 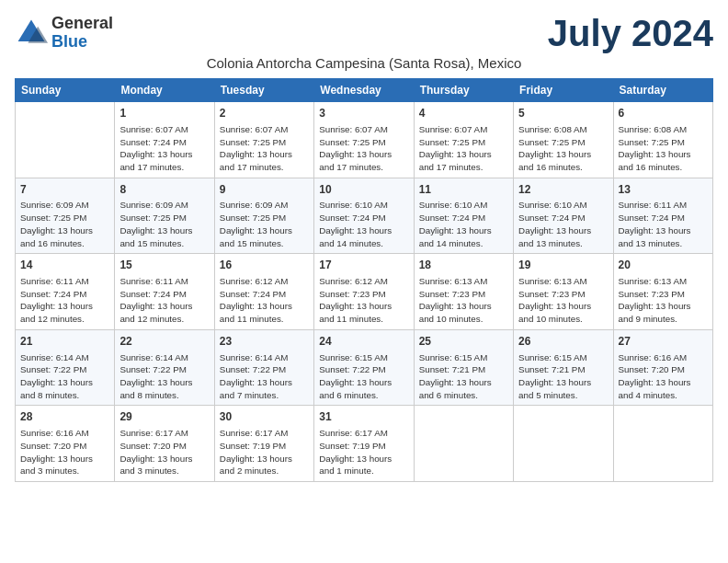 I want to click on calendar-cell: 1Sunrise: 6:07 AM Sunset: 7:24 PM Daylig…, so click(x=165, y=140).